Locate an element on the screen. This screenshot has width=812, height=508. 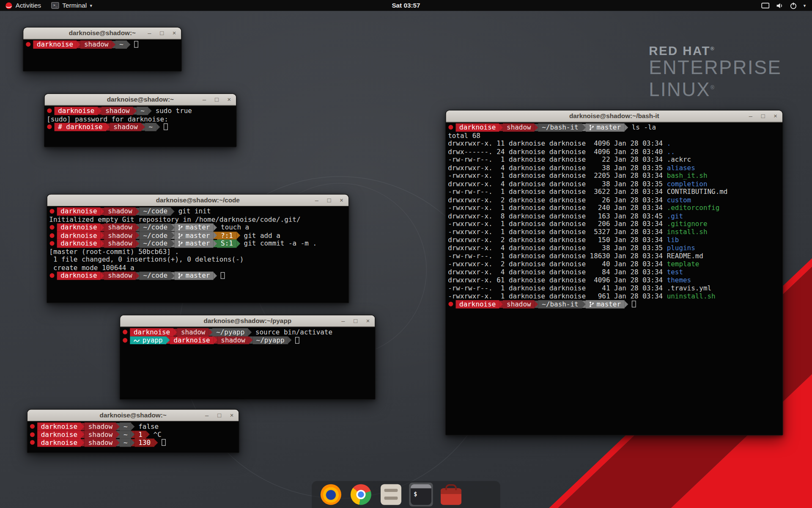
terminal-content: darknoiseshadow~sudo true[sudo] password… is located at coordinates (140, 126).